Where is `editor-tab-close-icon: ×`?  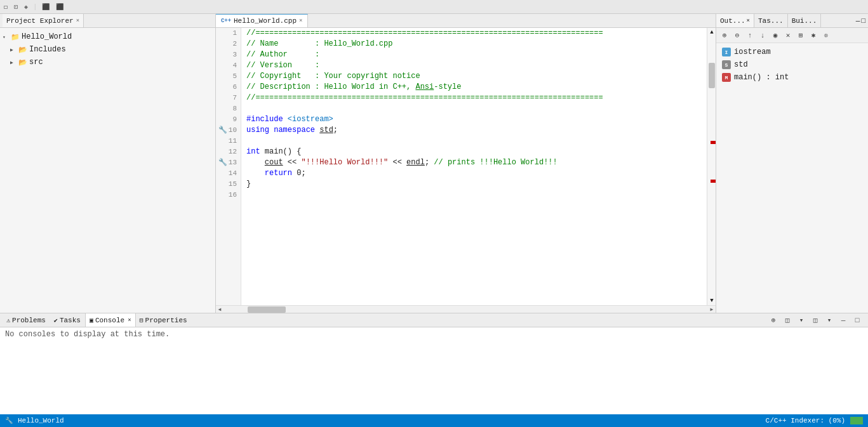
editor-tab-close-icon: × is located at coordinates (301, 21).